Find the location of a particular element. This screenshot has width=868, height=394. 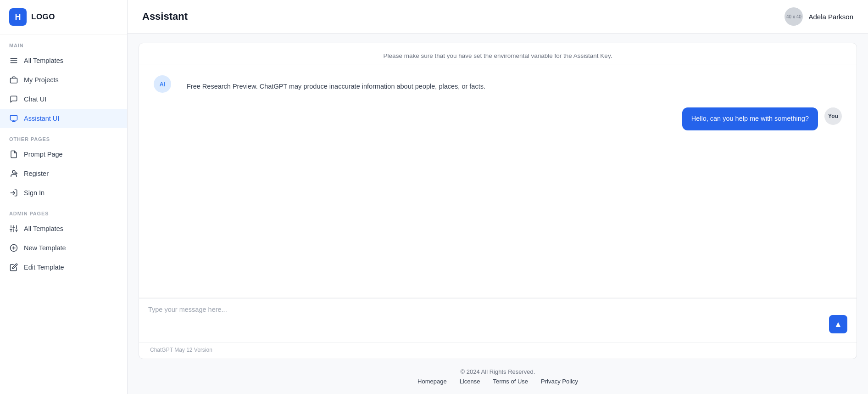

user-message-text: Hello, can you help me with something? is located at coordinates (750, 118).